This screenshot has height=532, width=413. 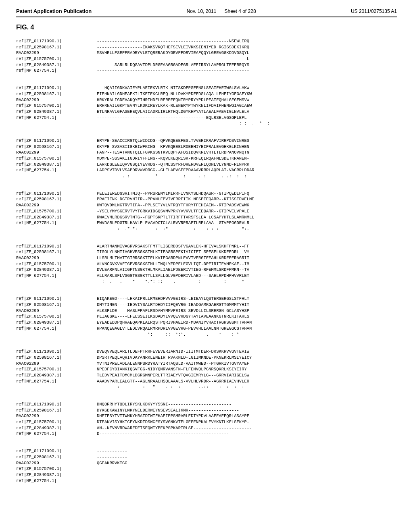 I want to click on seq-data: DTEANVISYHKICEYNKDTDSWCFSYSVGNKVTELGEFEN…, so click(x=247, y=422).